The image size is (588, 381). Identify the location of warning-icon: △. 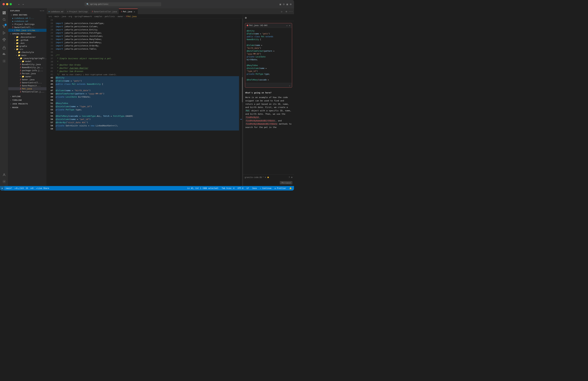
(18, 188).